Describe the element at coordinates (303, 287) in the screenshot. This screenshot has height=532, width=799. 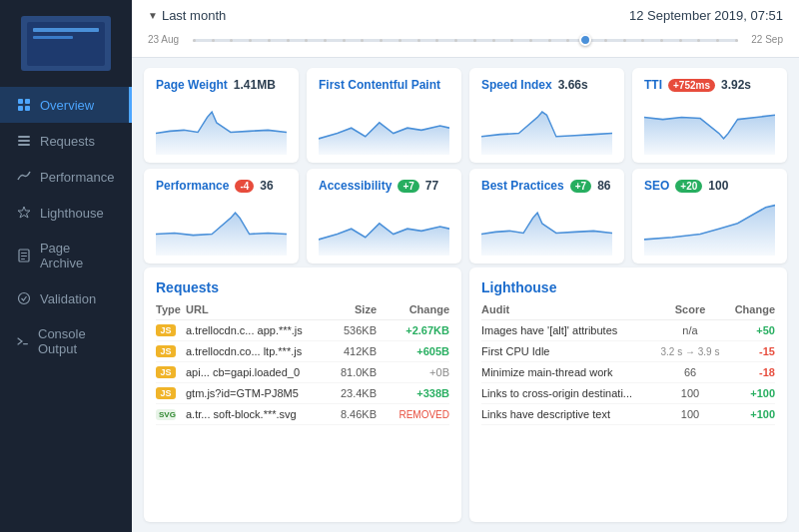
I see `requests-title: Requests` at that location.